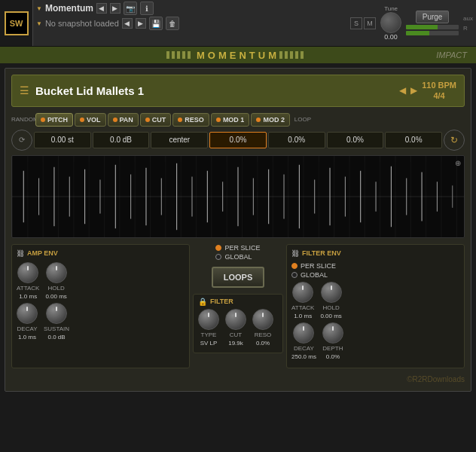 The width and height of the screenshot is (476, 452). I want to click on amp-attack-group: ATTACK 1.0 ms, so click(28, 281).